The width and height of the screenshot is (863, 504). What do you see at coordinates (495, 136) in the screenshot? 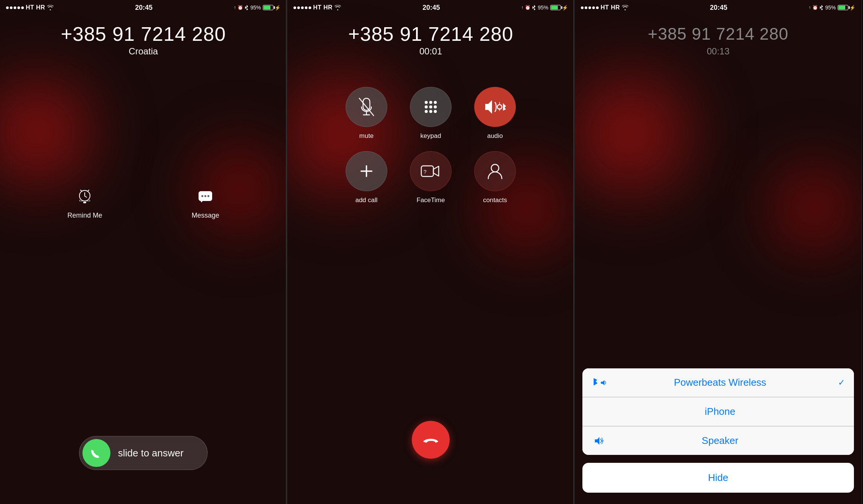
I see `audio-label: audio` at bounding box center [495, 136].